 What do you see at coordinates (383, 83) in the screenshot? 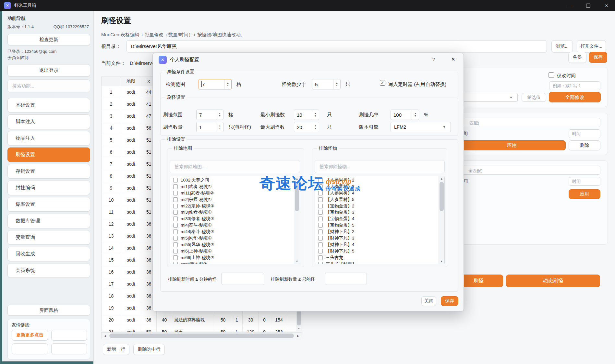
I see `timer-checkbox: ✓` at bounding box center [383, 83].